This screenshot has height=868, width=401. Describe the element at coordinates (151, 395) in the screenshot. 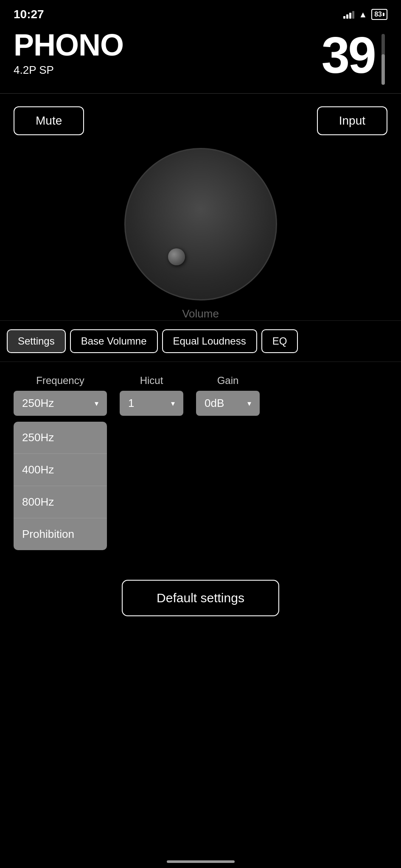

I see `hicut-group: Hicut 1 ▾` at that location.